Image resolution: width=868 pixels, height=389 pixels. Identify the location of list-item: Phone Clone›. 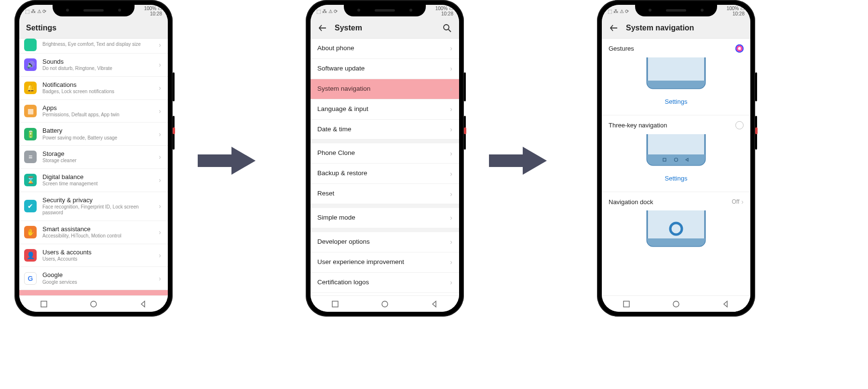
(385, 153).